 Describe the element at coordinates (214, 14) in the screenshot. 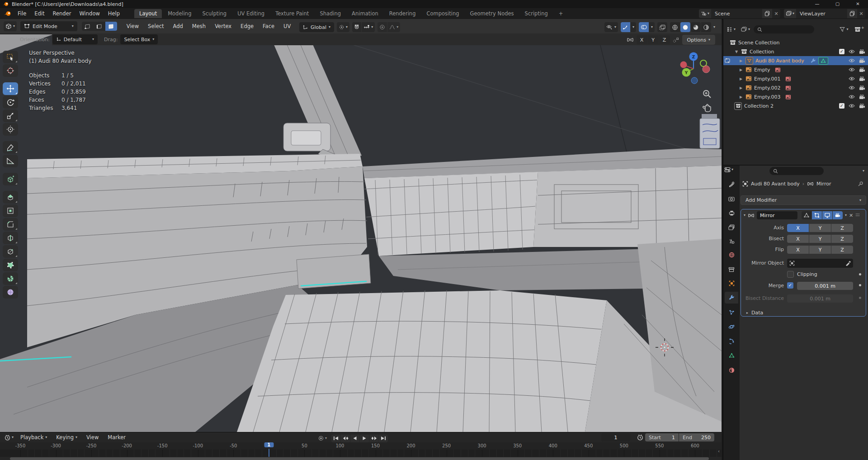

I see `workspace-tab-sculpting: Sculpting` at that location.